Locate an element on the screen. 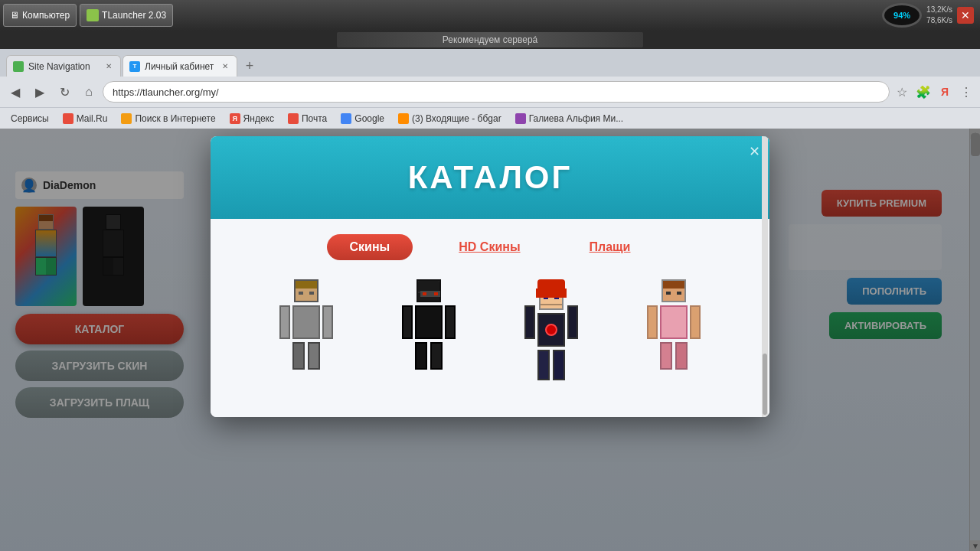  skin-grid is located at coordinates (490, 341).